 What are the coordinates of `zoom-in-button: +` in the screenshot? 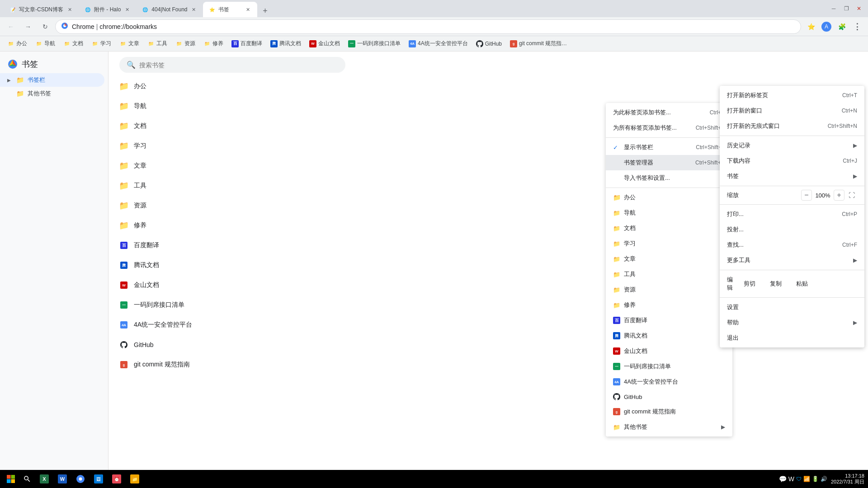 It's located at (839, 195).